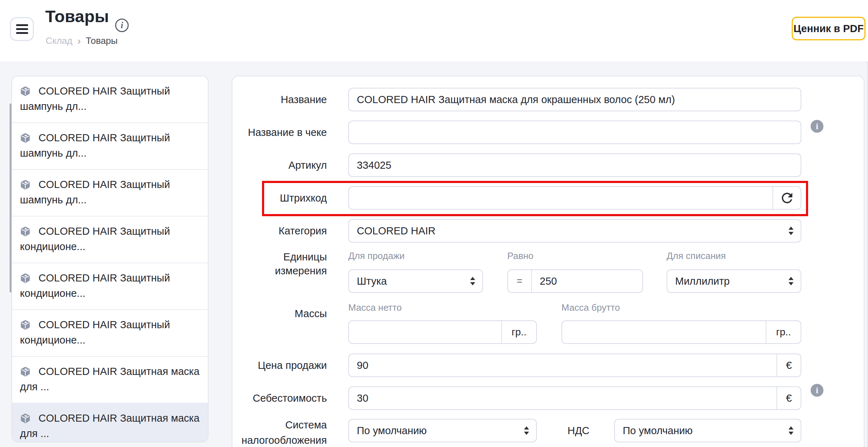  I want to click on tax-system-value: По умолчанию, so click(392, 431).